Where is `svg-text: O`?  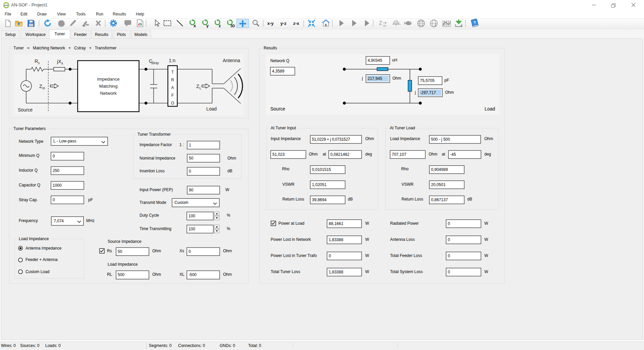 svg-text: O is located at coordinates (173, 103).